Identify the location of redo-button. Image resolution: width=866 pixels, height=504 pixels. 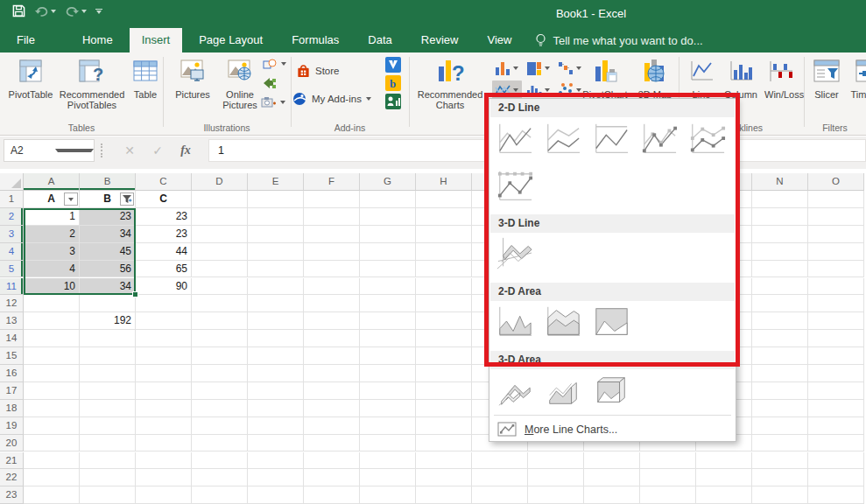
(75, 11).